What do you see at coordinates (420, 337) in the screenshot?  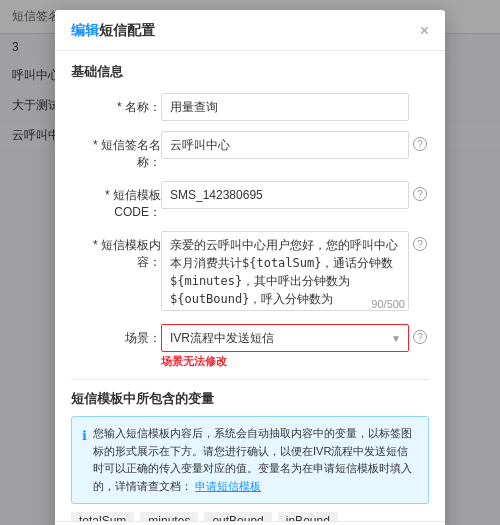 I see `scene-help-icon: ?` at bounding box center [420, 337].